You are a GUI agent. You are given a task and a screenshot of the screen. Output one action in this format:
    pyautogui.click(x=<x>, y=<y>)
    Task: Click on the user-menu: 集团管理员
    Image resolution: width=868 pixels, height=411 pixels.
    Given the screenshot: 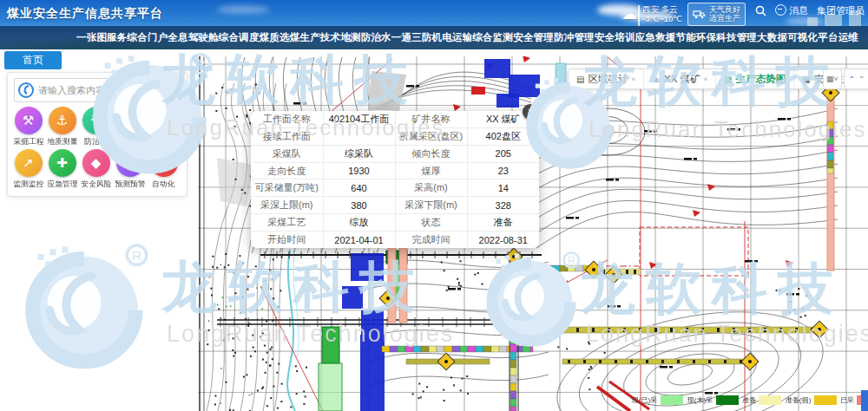 What is the action you would take?
    pyautogui.click(x=840, y=10)
    